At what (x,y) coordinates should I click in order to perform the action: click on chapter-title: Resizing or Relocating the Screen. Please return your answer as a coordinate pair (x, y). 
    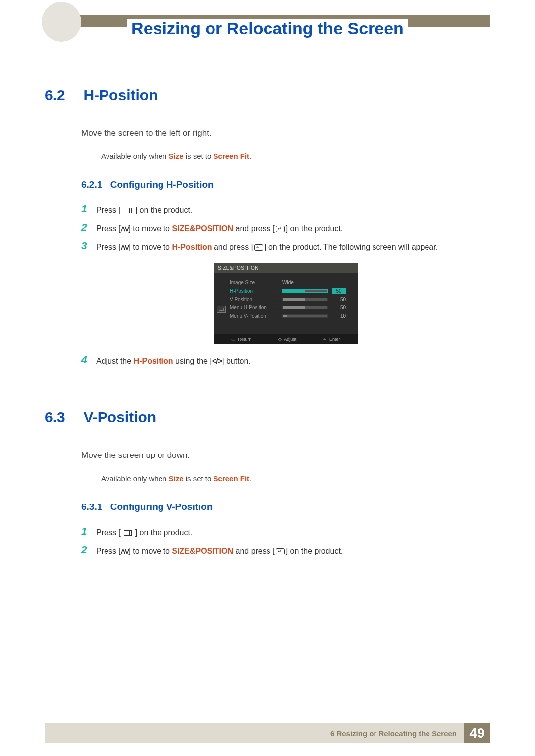
    Looking at the image, I should click on (268, 29).